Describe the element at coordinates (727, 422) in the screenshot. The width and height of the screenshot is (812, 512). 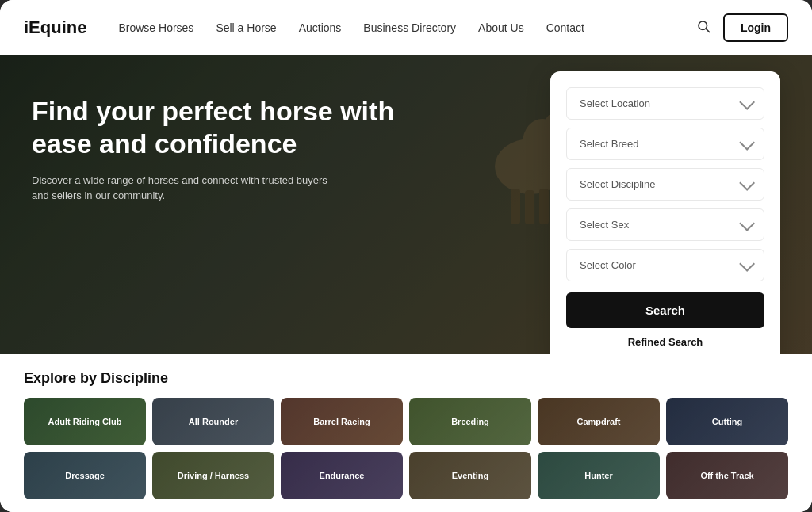
I see `discipline-card-overlay: Cutting` at that location.